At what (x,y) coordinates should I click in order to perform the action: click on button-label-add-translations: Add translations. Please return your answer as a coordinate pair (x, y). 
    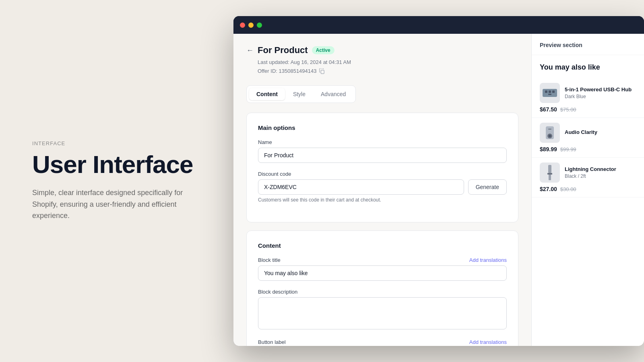
    Looking at the image, I should click on (488, 342).